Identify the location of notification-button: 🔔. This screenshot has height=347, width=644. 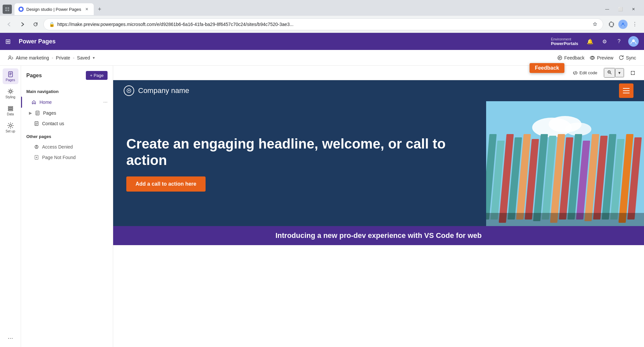
(590, 41).